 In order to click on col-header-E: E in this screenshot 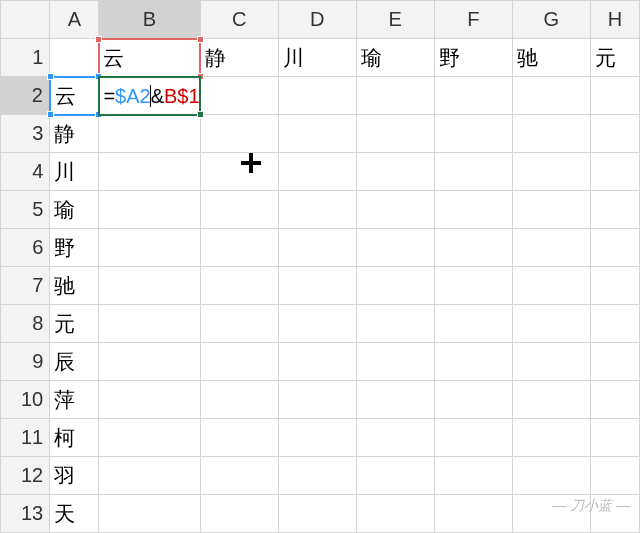, I will do `click(395, 20)`.